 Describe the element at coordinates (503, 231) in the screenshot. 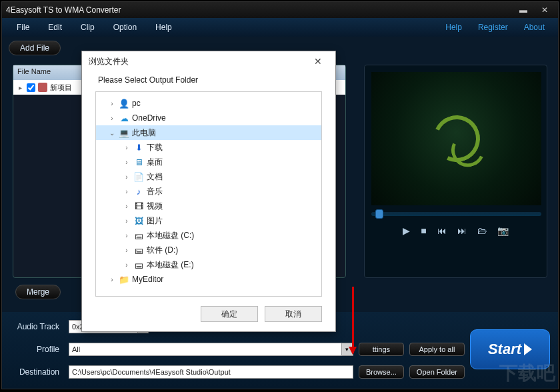

I see `snapshot-icon: 📷` at that location.